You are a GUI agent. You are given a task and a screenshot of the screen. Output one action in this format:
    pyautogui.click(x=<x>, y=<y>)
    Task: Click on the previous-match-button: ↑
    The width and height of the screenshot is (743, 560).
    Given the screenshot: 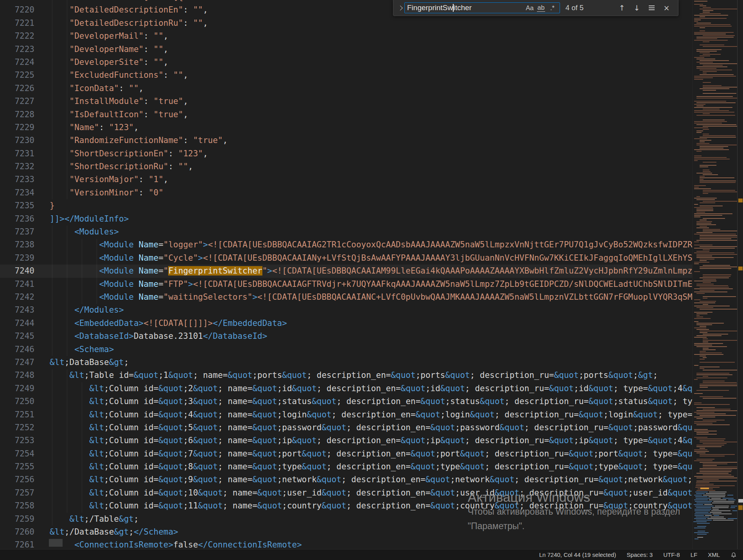 What is the action you would take?
    pyautogui.click(x=622, y=8)
    